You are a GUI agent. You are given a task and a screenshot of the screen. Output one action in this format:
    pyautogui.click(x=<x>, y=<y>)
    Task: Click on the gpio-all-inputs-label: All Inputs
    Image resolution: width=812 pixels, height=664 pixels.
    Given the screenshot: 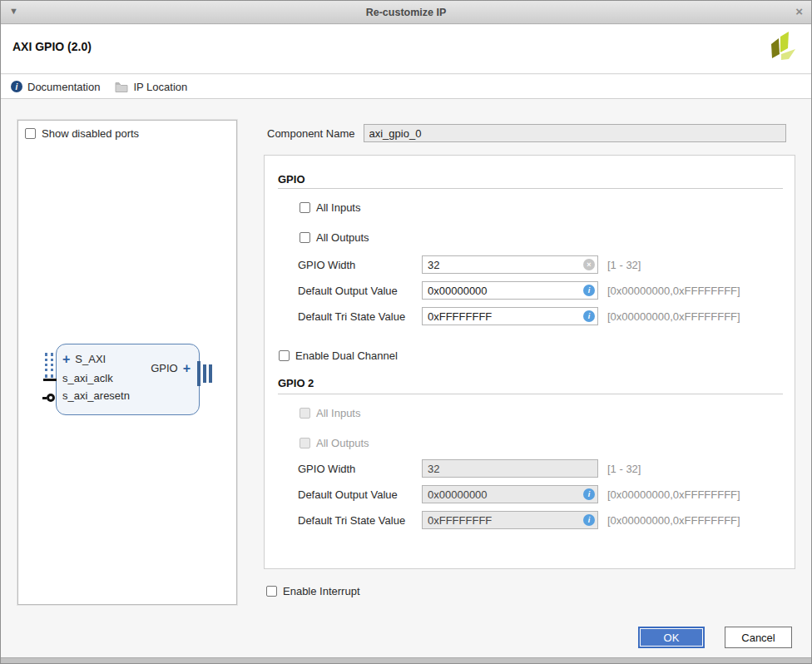 What is the action you would take?
    pyautogui.click(x=338, y=208)
    